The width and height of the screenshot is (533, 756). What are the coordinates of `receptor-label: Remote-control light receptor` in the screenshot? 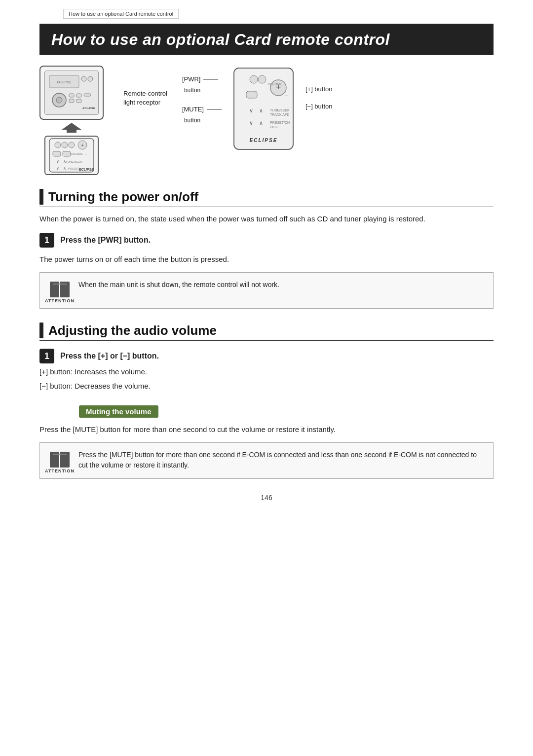 It's located at (145, 98).